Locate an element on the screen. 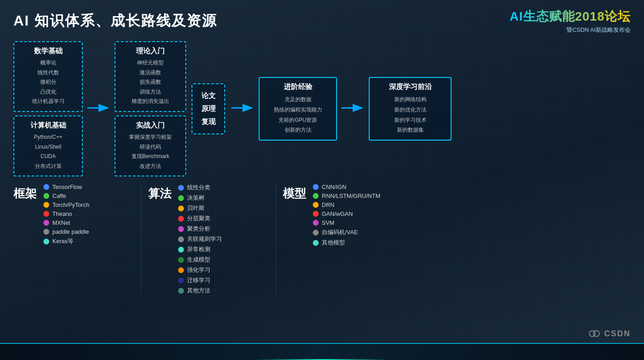 The image size is (644, 360). dot-mxnet is located at coordinates (47, 223).